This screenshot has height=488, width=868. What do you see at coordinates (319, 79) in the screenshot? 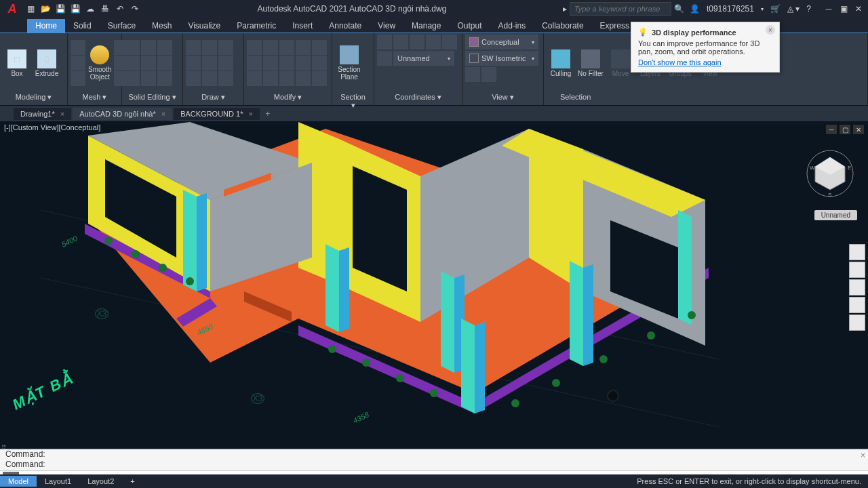
I see `3drotate-icon` at bounding box center [319, 79].